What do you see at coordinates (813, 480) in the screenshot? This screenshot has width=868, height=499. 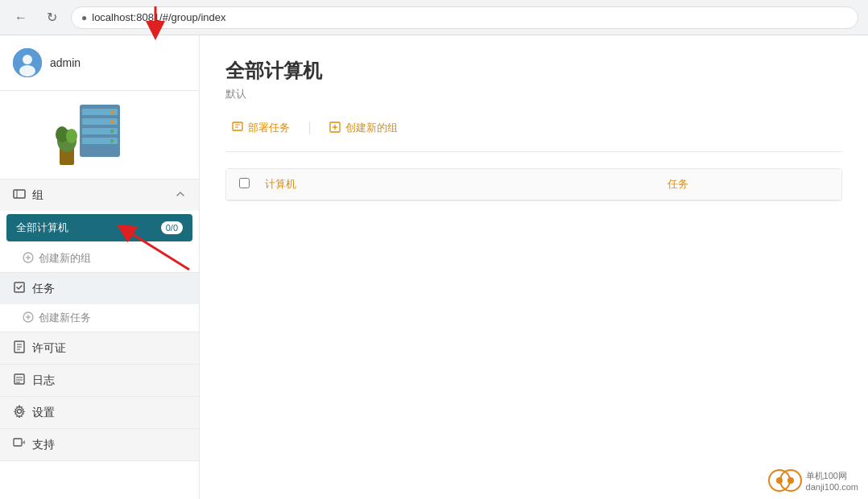 I see `watermark: 单机100网 danji100.com` at bounding box center [813, 480].